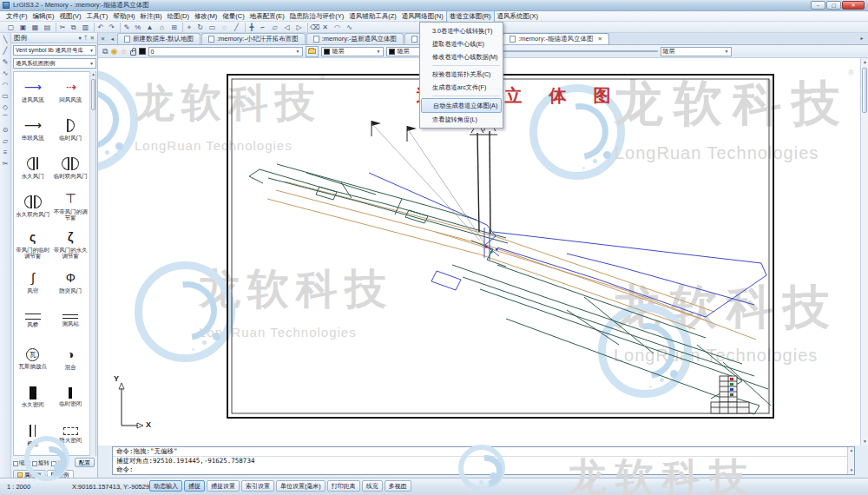  What do you see at coordinates (223, 486) in the screenshot?
I see `status-toggle-button: 捕捉设置` at bounding box center [223, 486].